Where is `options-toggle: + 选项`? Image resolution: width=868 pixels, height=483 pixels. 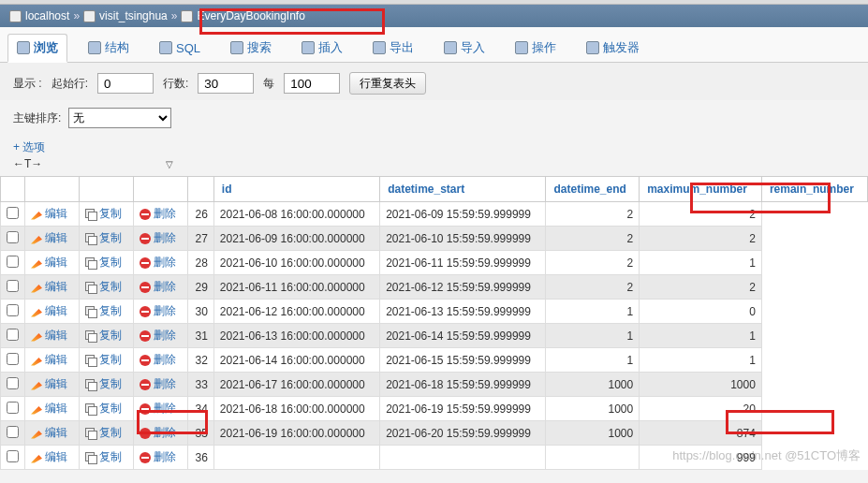 options-toggle: + 选项 is located at coordinates (29, 147).